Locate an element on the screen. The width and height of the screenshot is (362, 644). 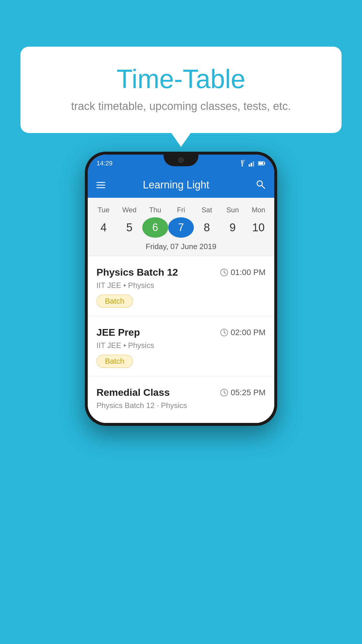
wifi-icon is located at coordinates (242, 163).